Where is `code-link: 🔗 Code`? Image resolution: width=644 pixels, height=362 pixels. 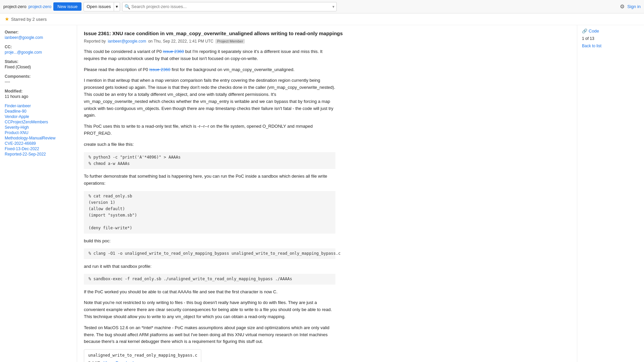
code-link: 🔗 Code is located at coordinates (610, 31).